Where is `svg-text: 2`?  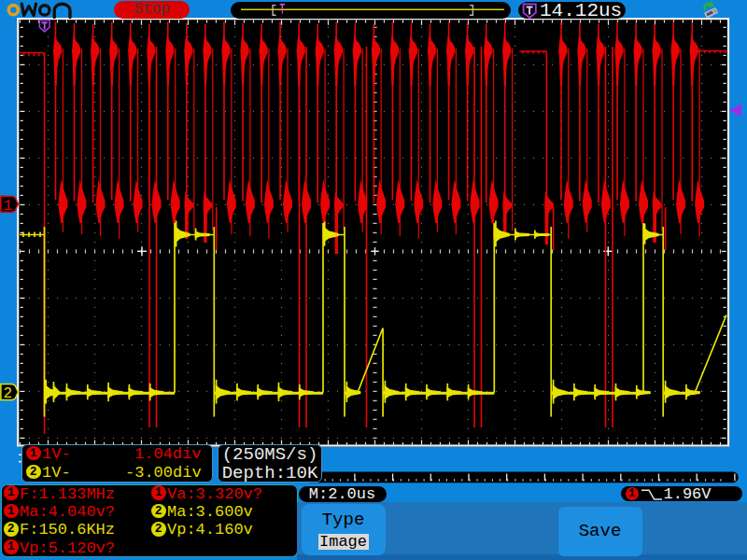 svg-text: 2 is located at coordinates (8, 394).